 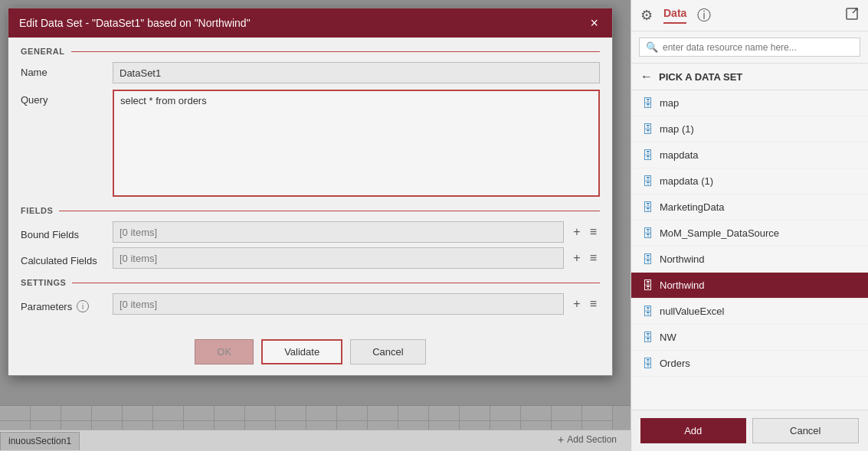 I want to click on cancel-button: Cancel, so click(x=388, y=352).